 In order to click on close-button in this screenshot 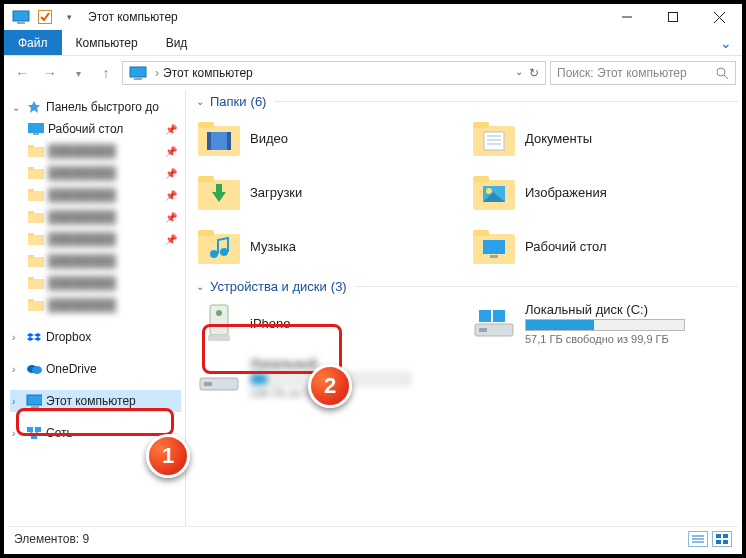, I will do `click(719, 17)`.